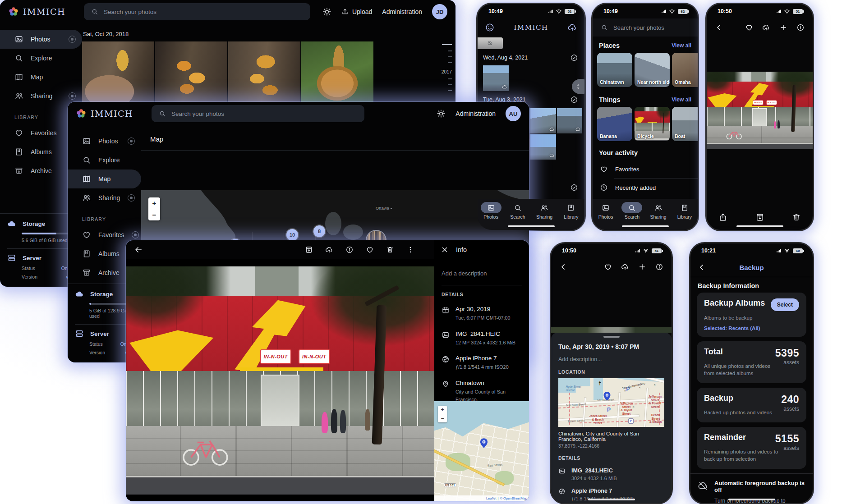  What do you see at coordinates (513, 499) in the screenshot?
I see `osm-link: © OpenStreetMap` at bounding box center [513, 499].